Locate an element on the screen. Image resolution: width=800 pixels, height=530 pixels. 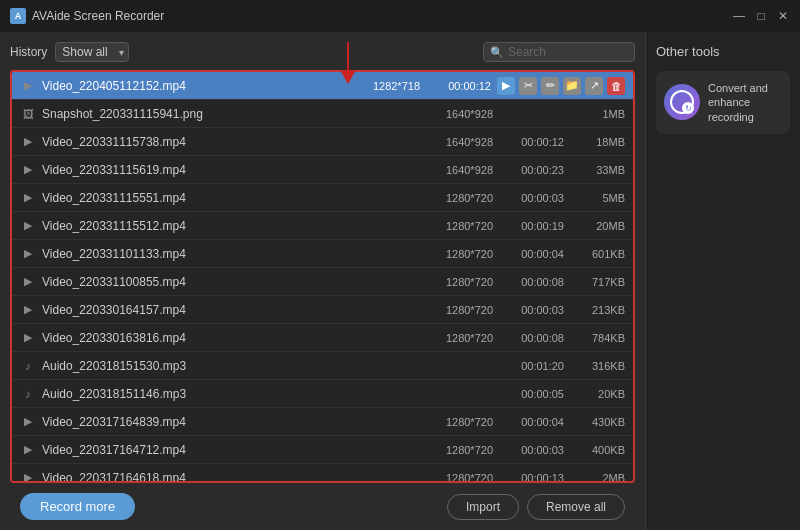
table-row: ▶Video_220331115619.mp41640*92800:00:233… is located at coordinates (322, 170).